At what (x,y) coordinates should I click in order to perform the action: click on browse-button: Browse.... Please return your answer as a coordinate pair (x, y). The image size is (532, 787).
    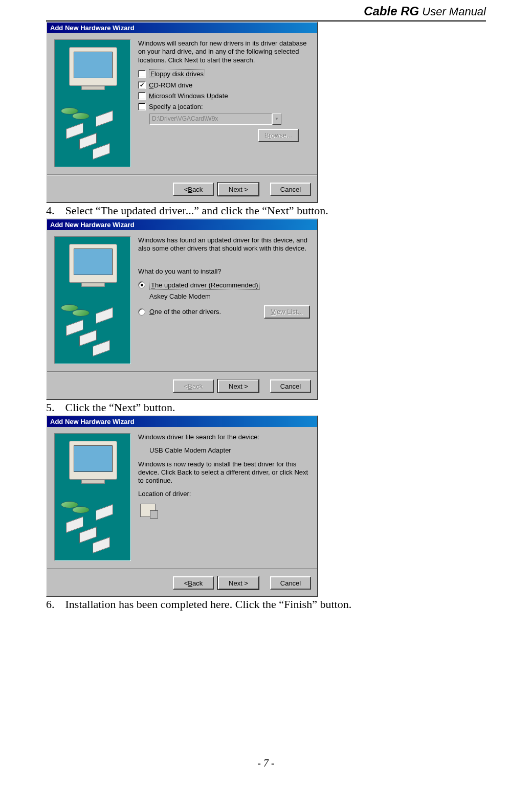
    Looking at the image, I should click on (278, 136).